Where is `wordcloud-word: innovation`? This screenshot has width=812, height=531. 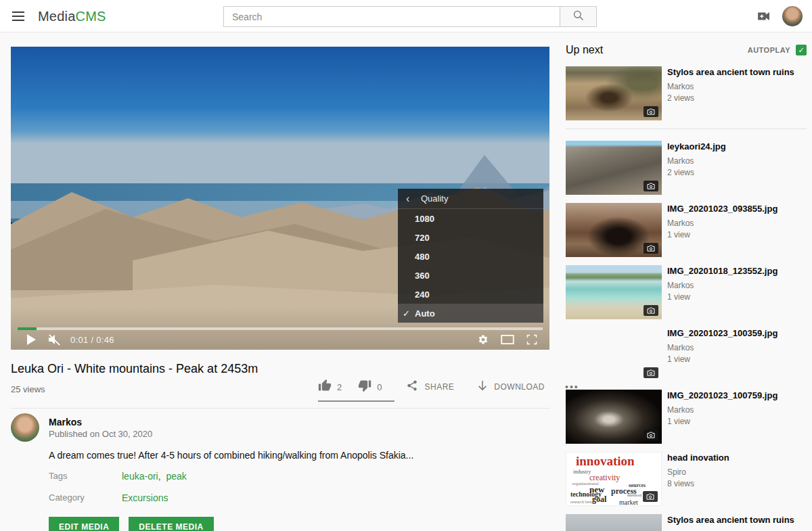 wordcloud-word: innovation is located at coordinates (605, 461).